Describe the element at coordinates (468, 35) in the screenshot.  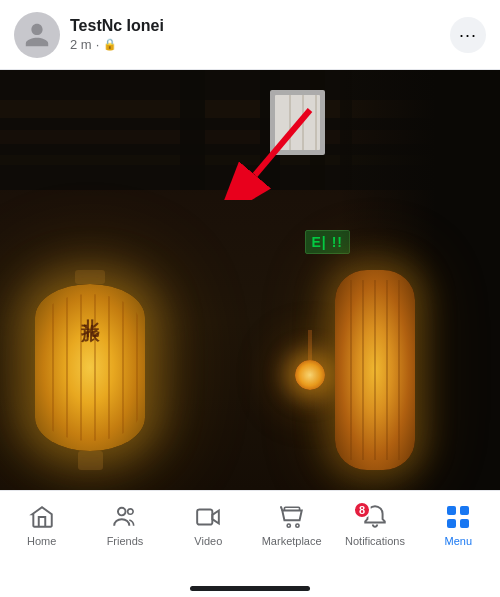
I see `more-dots-icon: ···` at that location.